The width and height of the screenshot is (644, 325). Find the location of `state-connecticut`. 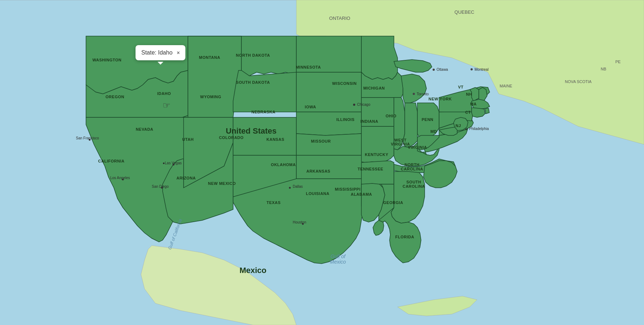

state-connecticut is located at coordinates (478, 113).